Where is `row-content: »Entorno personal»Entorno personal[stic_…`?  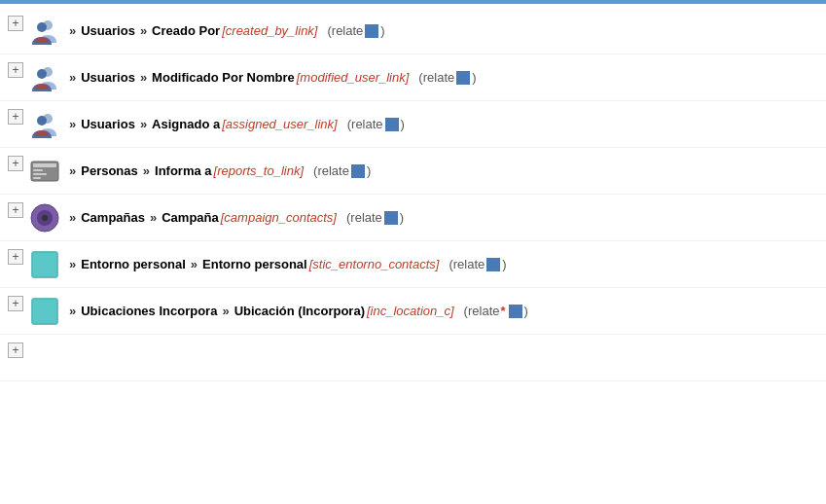
row-content: »Entorno personal»Entorno personal[stic_… is located at coordinates (286, 265).